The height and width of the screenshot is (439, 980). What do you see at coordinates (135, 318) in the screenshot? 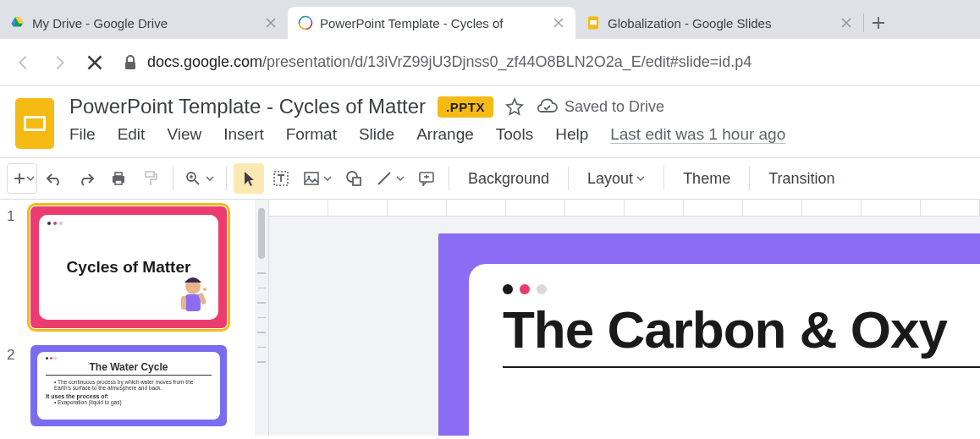
I see `slide-panel: 1 Cycles of Matter` at bounding box center [135, 318].